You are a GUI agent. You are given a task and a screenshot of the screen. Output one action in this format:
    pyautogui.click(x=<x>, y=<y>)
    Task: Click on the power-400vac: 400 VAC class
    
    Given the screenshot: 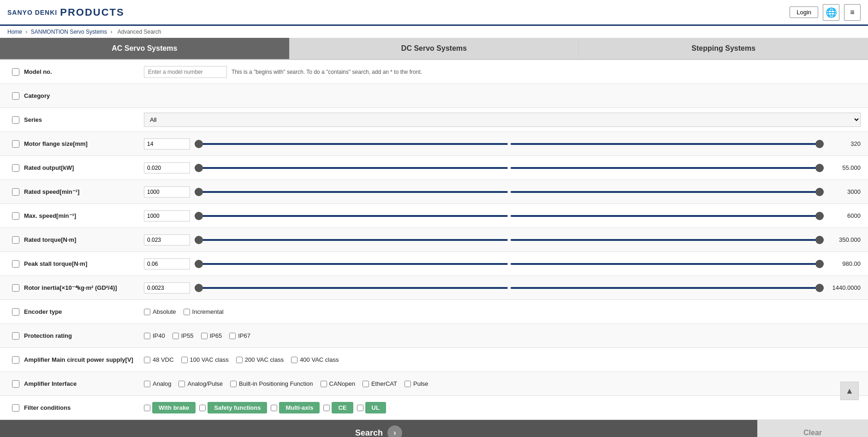 What is the action you would take?
    pyautogui.click(x=315, y=360)
    